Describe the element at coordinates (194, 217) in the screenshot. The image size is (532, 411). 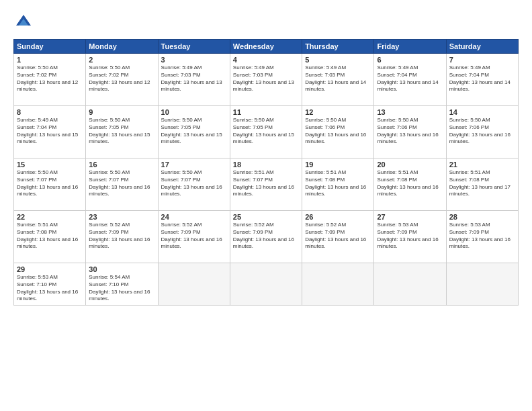
I see `day-number: 24` at that location.